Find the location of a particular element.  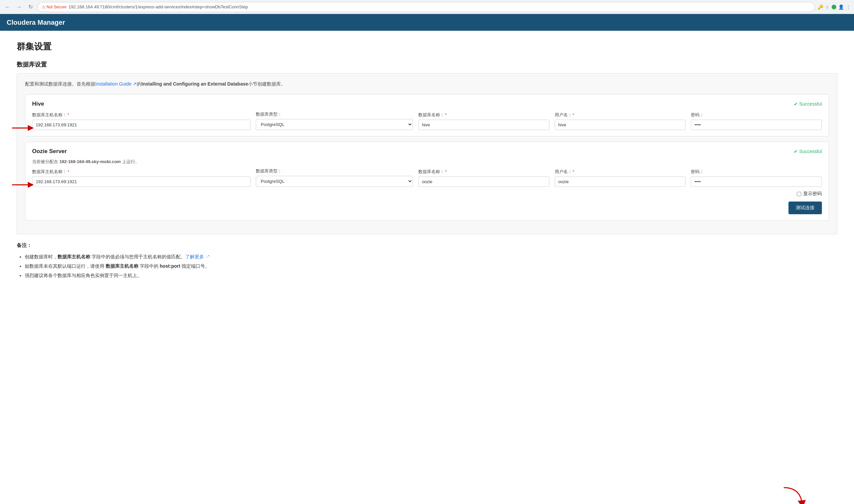

oozie-fields-row: 数据库主机名称：* is located at coordinates (427, 177).